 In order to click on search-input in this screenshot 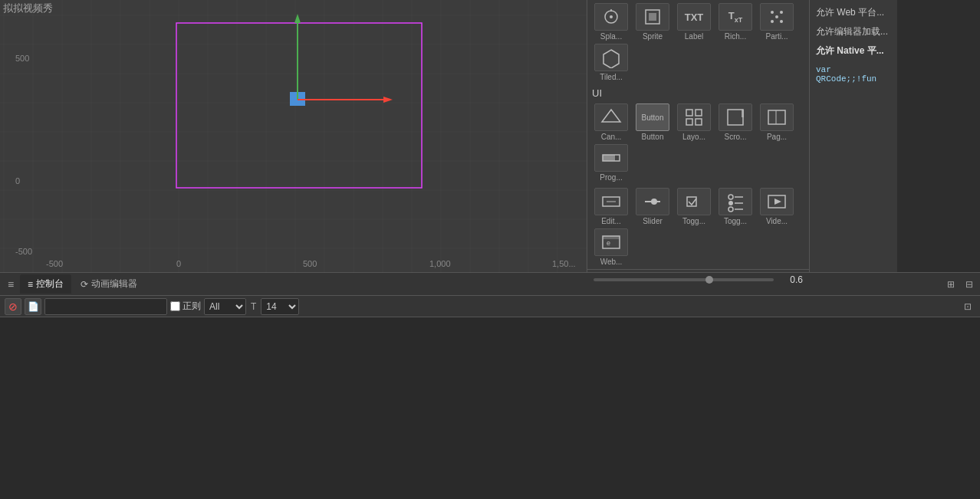, I will do `click(106, 307)`.